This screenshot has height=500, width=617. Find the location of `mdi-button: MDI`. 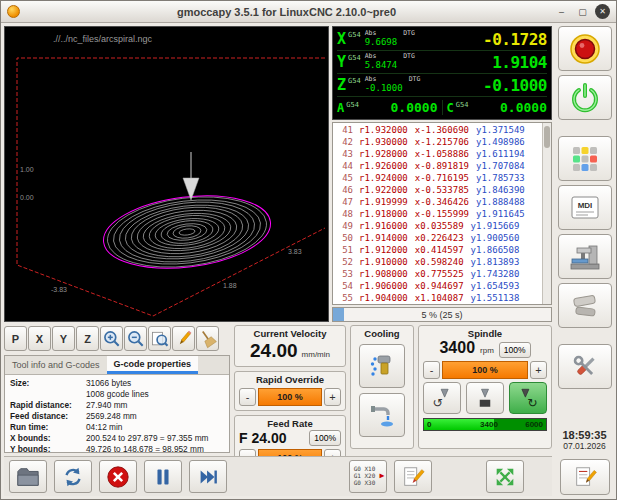

mdi-button: MDI is located at coordinates (585, 208).